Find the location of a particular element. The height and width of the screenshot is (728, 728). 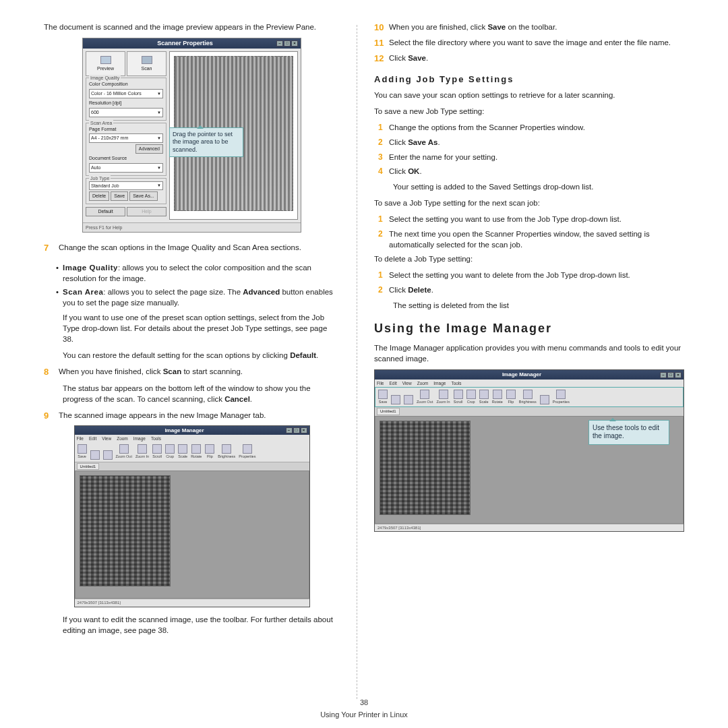

step-number: 8 is located at coordinates (51, 372).